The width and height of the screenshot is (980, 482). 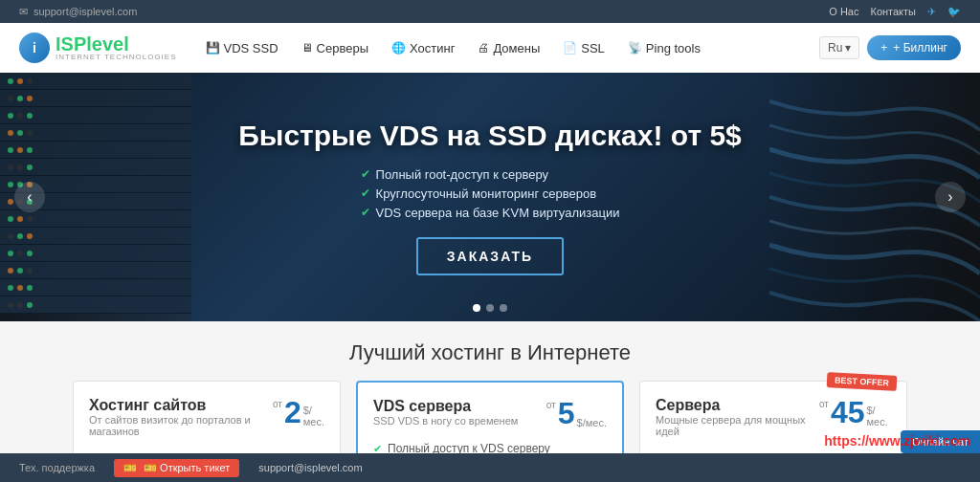 I want to click on servers-card-sub: Мощные сервера для мощных идей, so click(x=737, y=426).